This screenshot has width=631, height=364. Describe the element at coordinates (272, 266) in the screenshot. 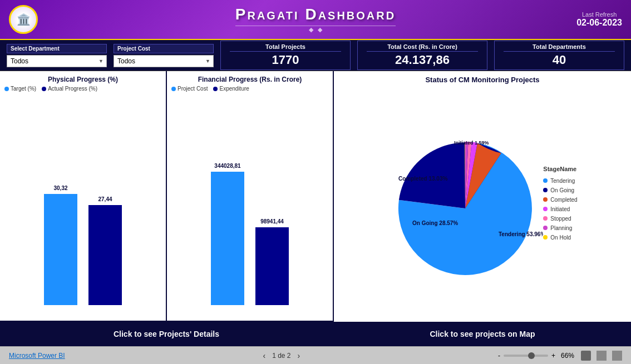

I see `financial-bar-exp: 98941,44` at that location.